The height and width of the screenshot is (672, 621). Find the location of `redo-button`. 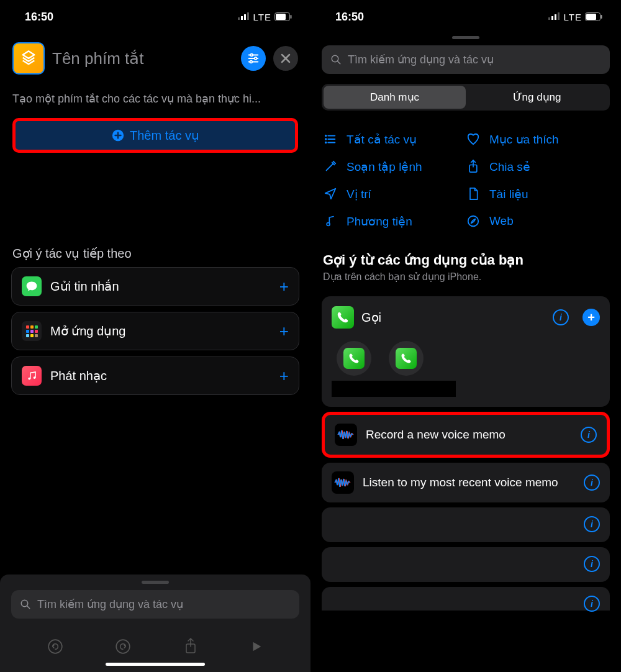

redo-button is located at coordinates (123, 648).